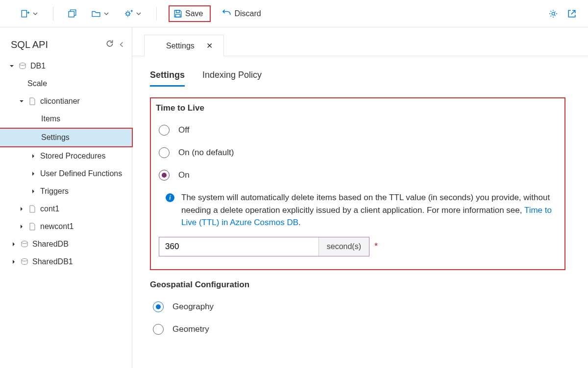 The image size is (588, 368). What do you see at coordinates (170, 198) in the screenshot?
I see `info-icon: i` at bounding box center [170, 198].